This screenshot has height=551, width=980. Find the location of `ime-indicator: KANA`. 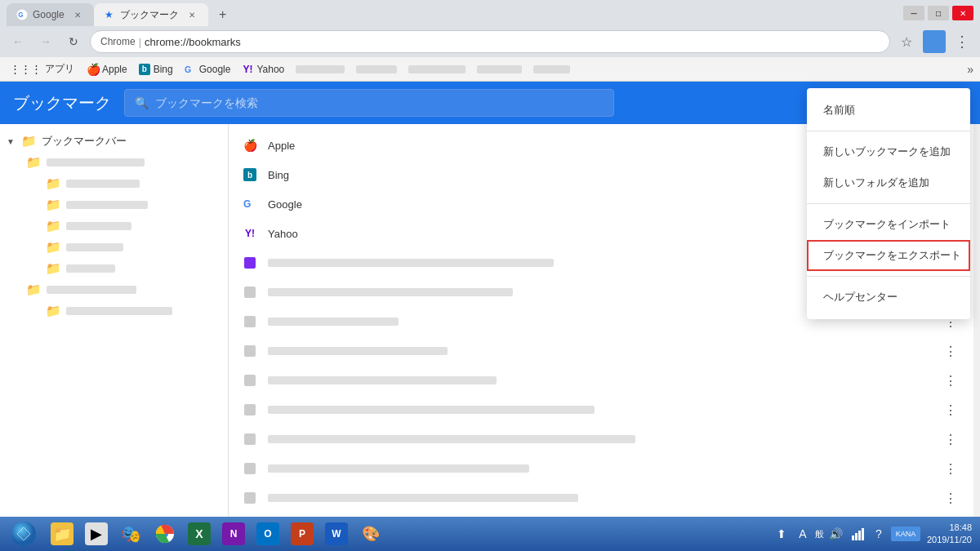

ime-indicator: KANA is located at coordinates (906, 534).